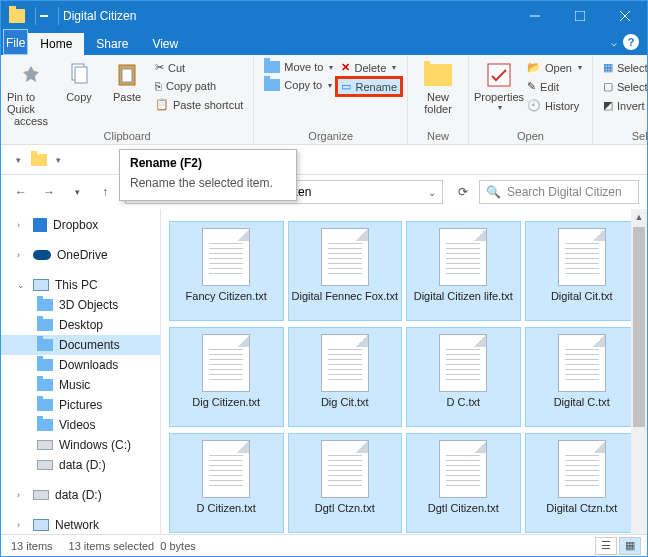 The height and width of the screenshot is (557, 648). What do you see at coordinates (21, 192) in the screenshot?
I see `back-button: ←` at bounding box center [21, 192].